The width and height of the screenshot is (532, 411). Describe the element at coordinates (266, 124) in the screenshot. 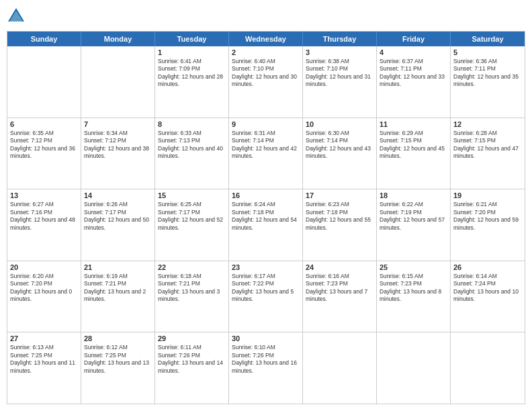

I see `day-number: 9` at that location.